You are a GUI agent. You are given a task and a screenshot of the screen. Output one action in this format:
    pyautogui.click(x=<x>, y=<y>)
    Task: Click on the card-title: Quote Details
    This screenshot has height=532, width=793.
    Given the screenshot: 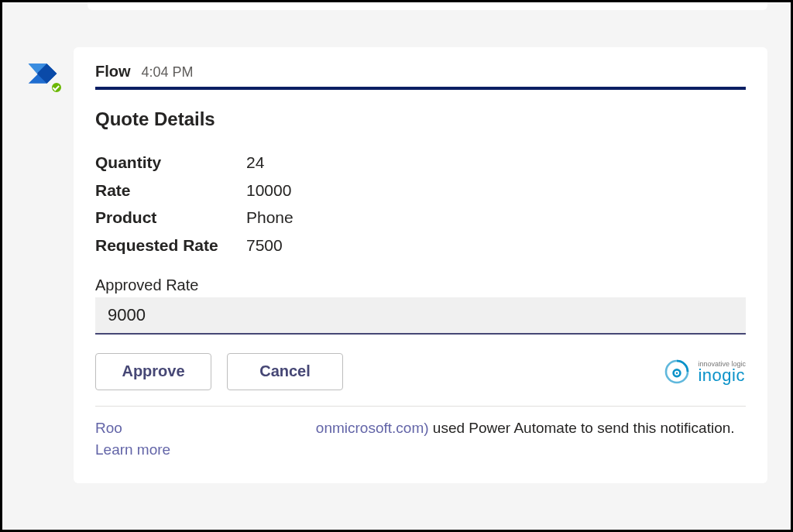 What is the action you would take?
    pyautogui.click(x=421, y=119)
    